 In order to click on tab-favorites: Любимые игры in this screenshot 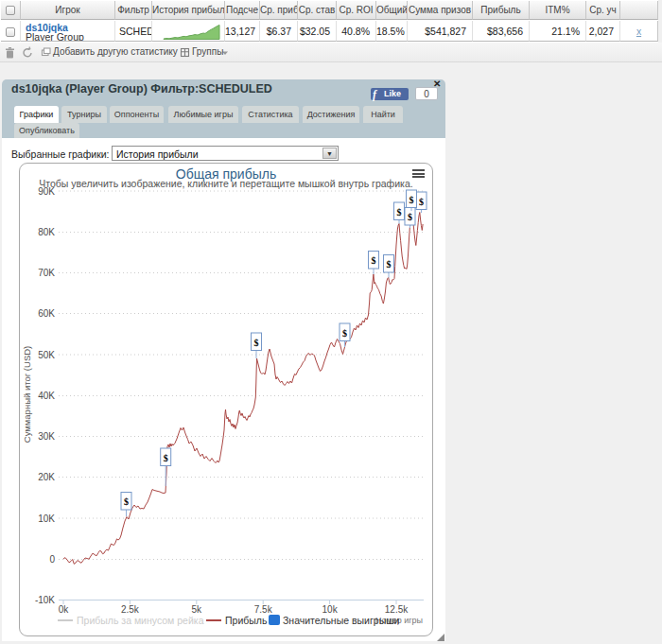, I will do `click(203, 114)`.